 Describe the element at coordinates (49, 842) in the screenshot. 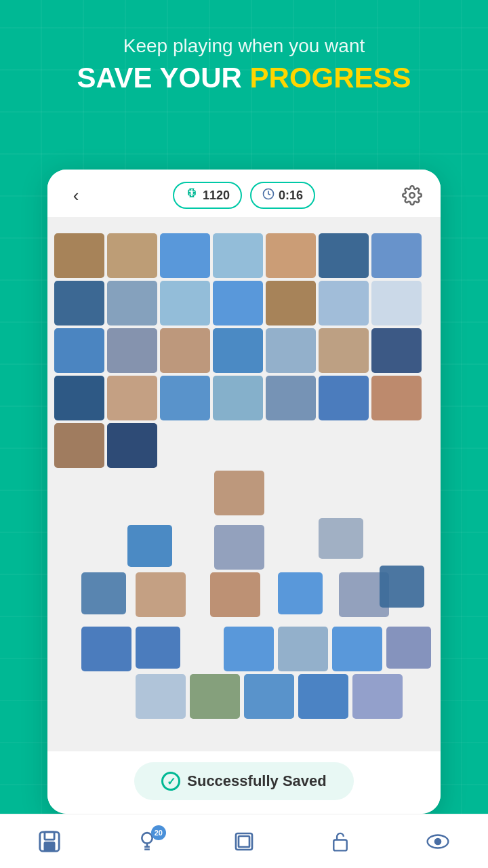

I see `save-icon` at that location.